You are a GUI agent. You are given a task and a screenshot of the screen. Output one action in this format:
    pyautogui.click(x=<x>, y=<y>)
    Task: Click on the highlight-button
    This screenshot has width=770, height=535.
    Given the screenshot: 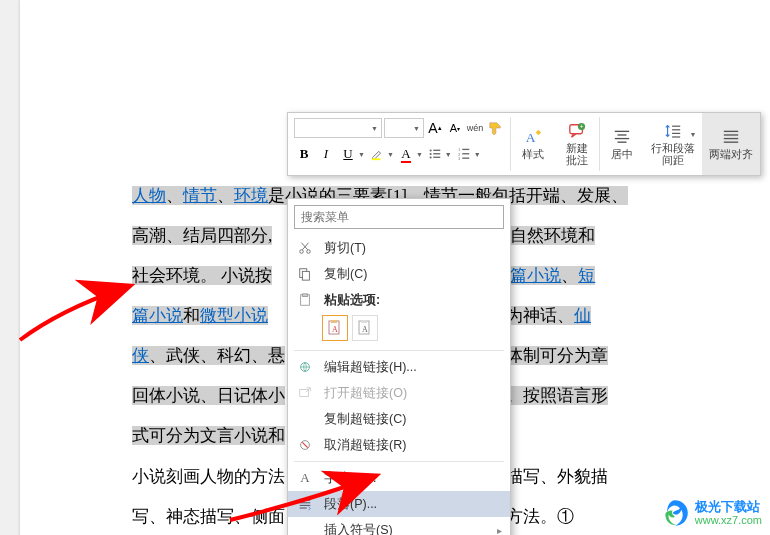 What is the action you would take?
    pyautogui.click(x=377, y=154)
    